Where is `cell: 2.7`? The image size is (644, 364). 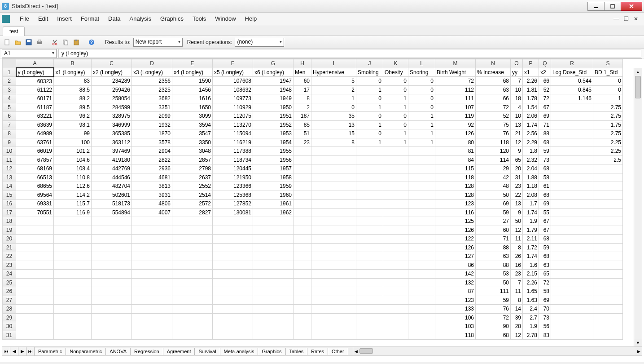 cell: 2.7 is located at coordinates (531, 318).